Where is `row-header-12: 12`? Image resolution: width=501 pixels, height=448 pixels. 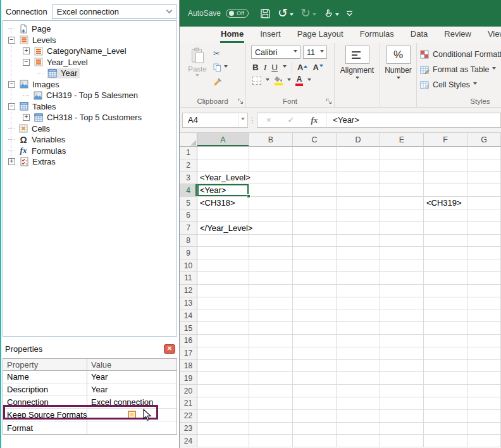
row-header-12: 12 is located at coordinates (189, 291).